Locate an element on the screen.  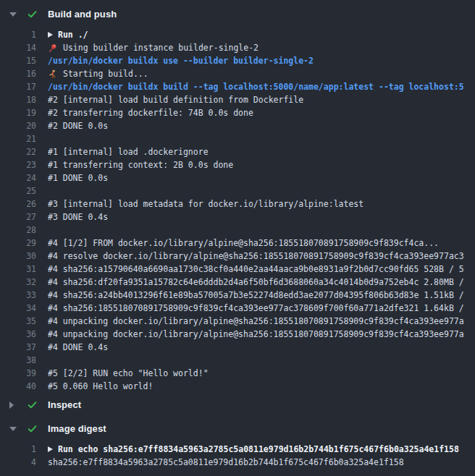
line-content: #4 sha256:a15790640a6690aa1730c38cf0a440… is located at coordinates (261, 269).